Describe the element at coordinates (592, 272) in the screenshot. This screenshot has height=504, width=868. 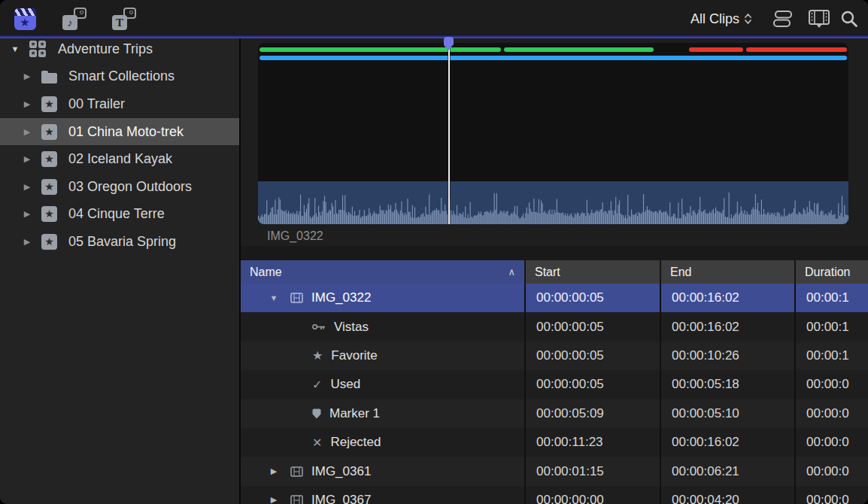
I see `column-header-start: Start` at that location.